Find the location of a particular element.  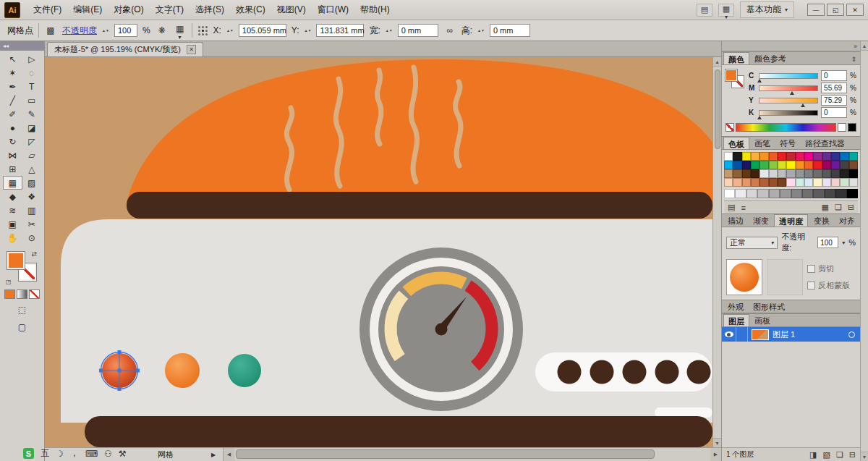

status-tool-display: 网格 is located at coordinates (166, 454).